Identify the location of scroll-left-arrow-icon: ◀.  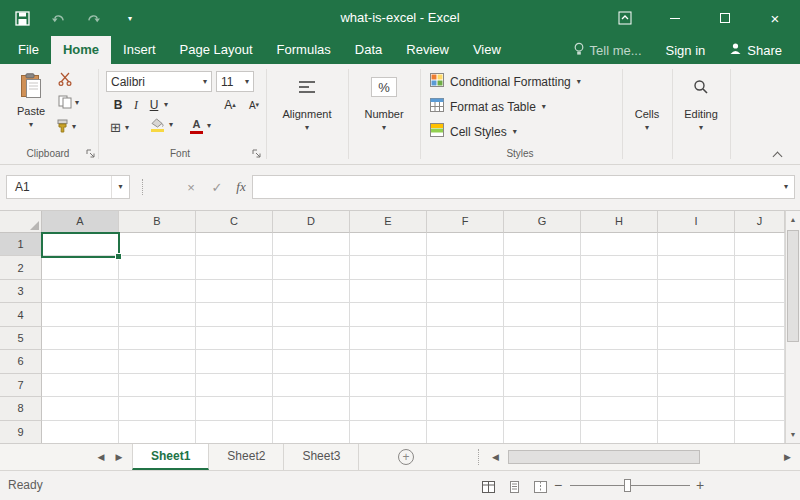
(496, 457).